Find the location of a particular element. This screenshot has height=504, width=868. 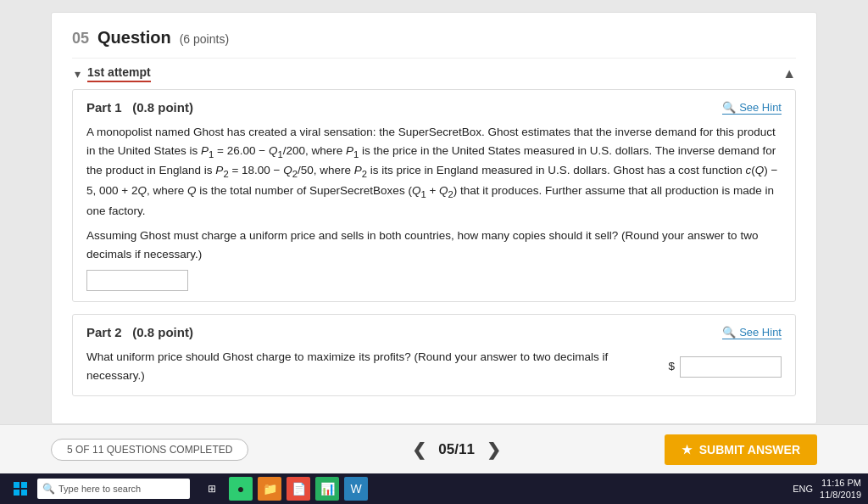

taskbar-search-bar: 🔍 Type here to search is located at coordinates (114, 489).